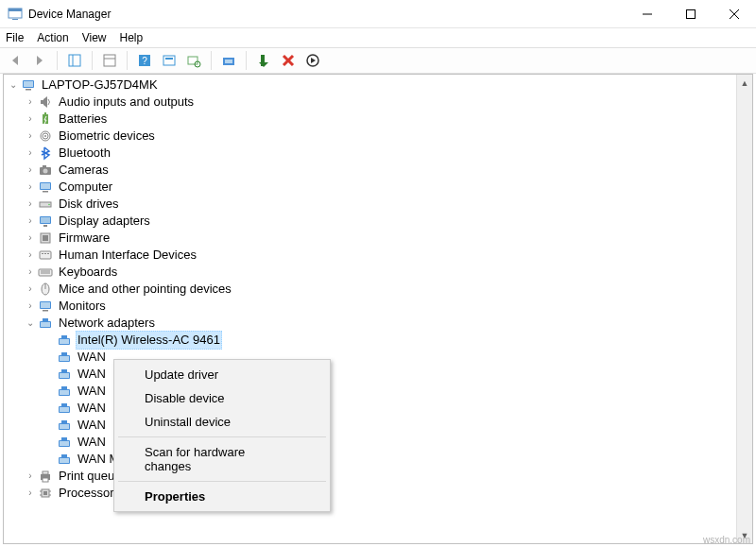 The height and width of the screenshot is (547, 756). I want to click on ctx-scan-hardware: Scan for hardware changes, so click(222, 459).